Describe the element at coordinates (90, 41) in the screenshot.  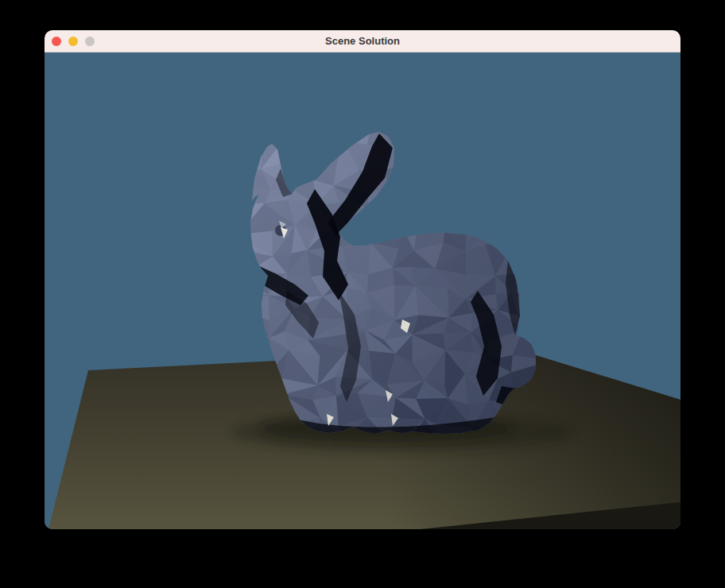
I see `zoom-button` at that location.